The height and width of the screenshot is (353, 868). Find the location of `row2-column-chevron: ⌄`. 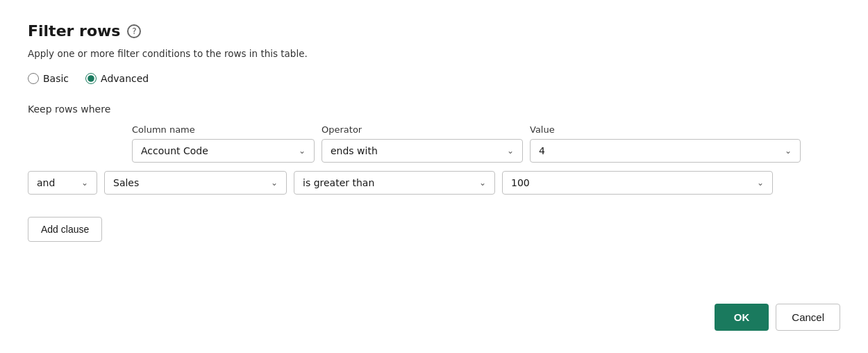

row2-column-chevron: ⌄ is located at coordinates (274, 183).